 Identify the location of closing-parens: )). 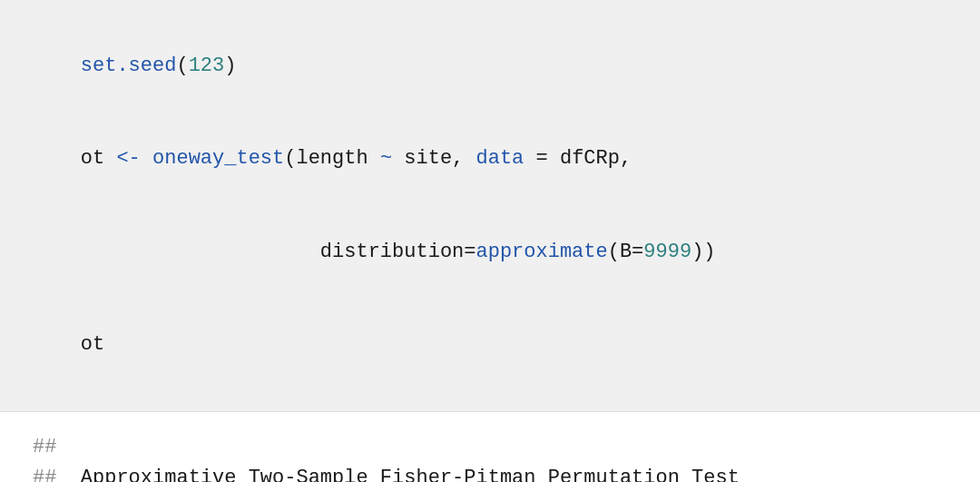
(703, 252).